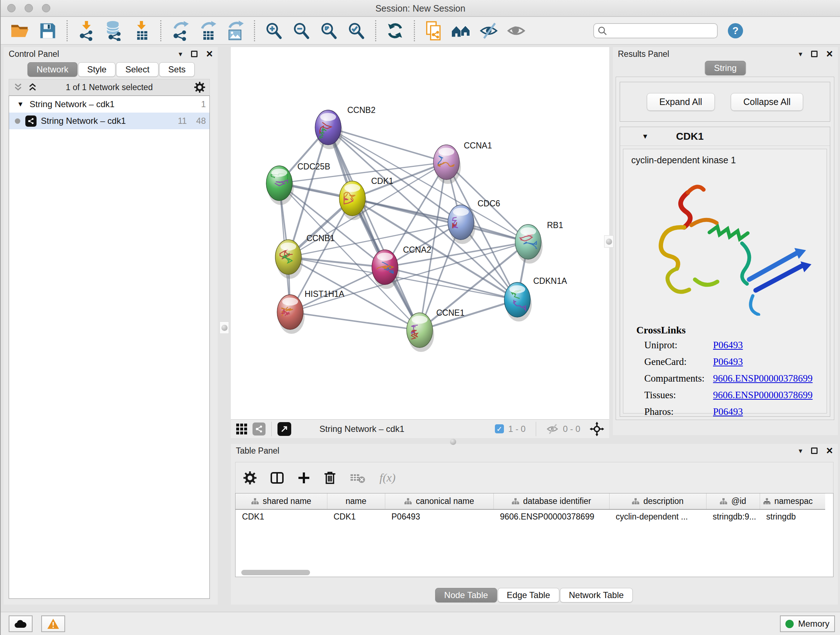 This screenshot has width=840, height=635. I want to click on col-canonical-name: canonical name, so click(439, 502).